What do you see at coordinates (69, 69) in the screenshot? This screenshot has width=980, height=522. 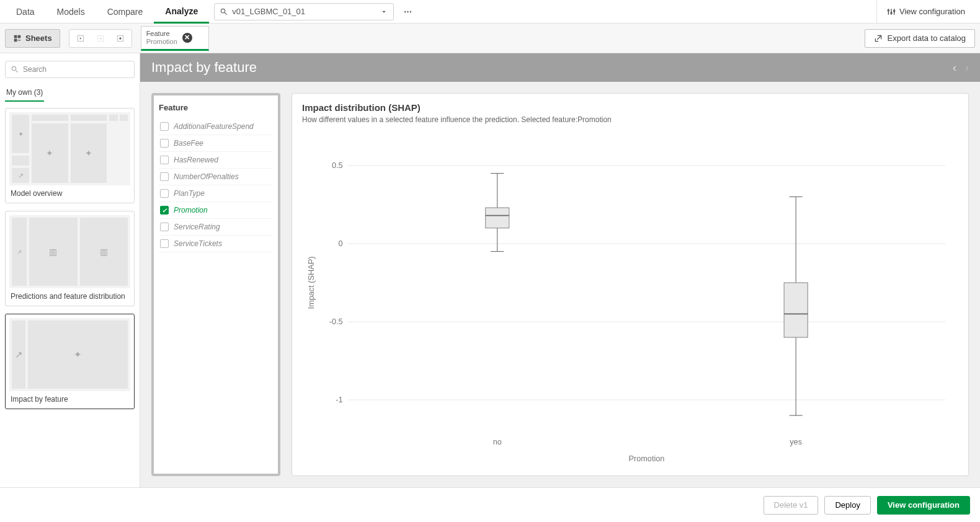 I see `search-input: Search` at bounding box center [69, 69].